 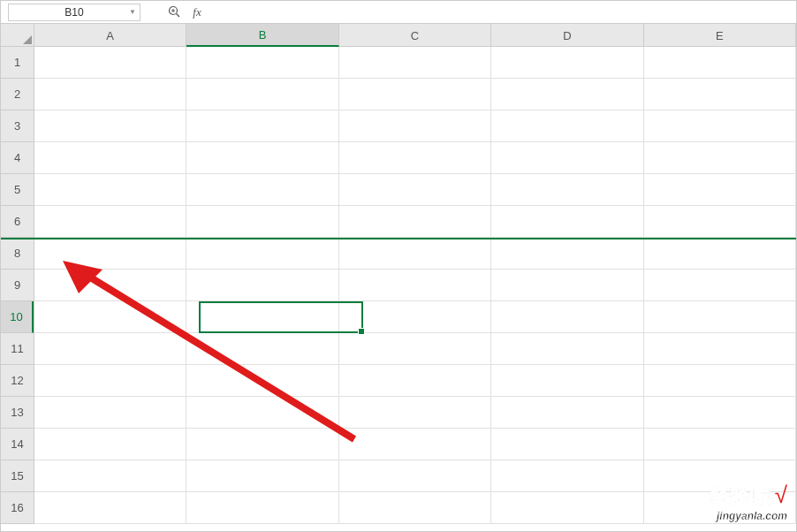 What do you see at coordinates (18, 285) in the screenshot?
I see `row-header: 9` at bounding box center [18, 285].